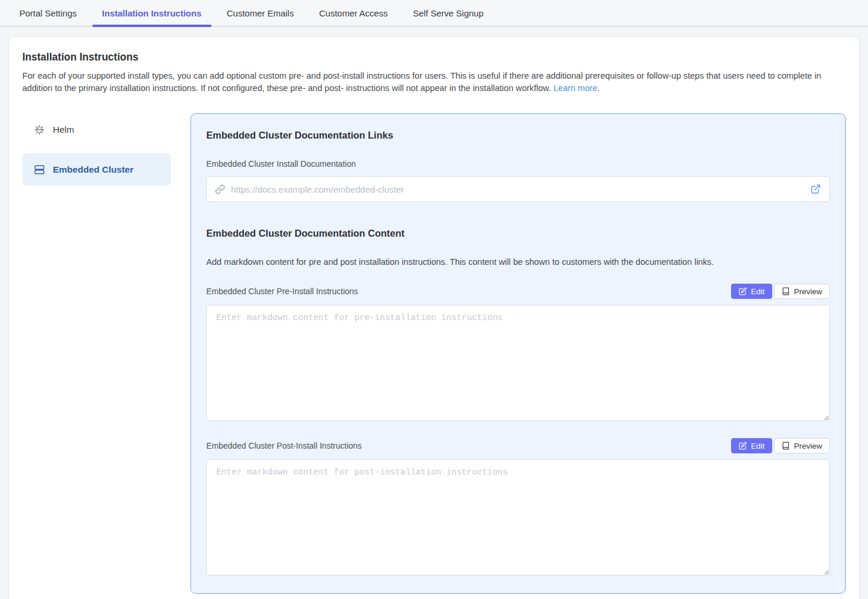  Describe the element at coordinates (518, 234) in the screenshot. I see `doc-content-heading: Embedded Cluster Documentation Content` at that location.